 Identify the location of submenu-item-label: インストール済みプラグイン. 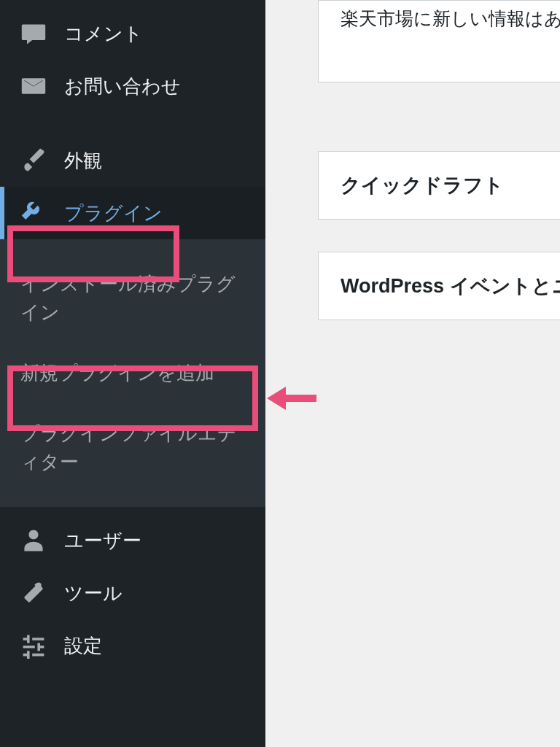
(128, 298).